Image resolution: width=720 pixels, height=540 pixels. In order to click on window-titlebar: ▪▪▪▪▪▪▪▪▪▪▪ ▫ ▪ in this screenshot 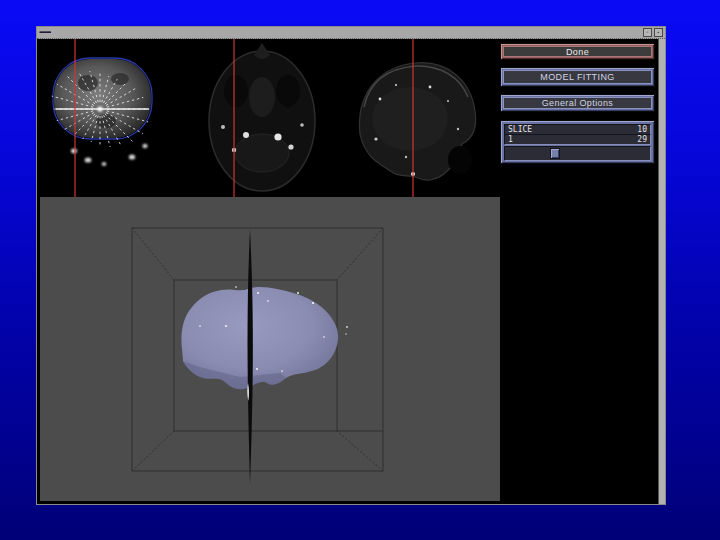, I will do `click(351, 33)`.